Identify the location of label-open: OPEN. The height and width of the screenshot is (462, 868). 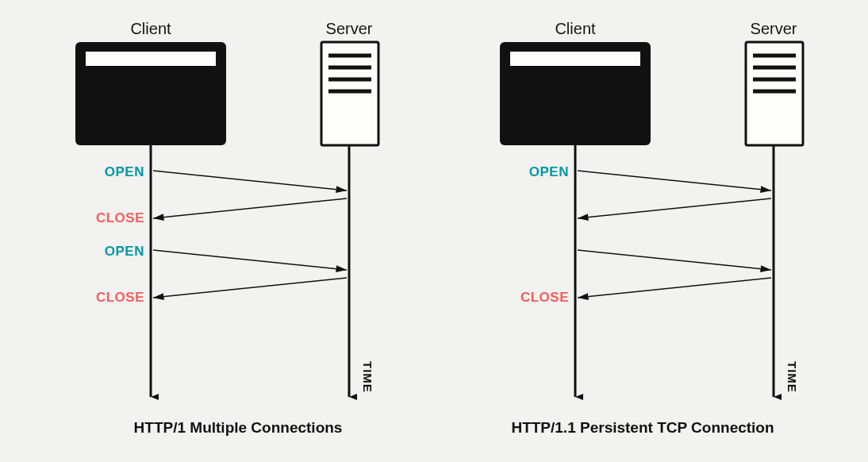
(549, 171).